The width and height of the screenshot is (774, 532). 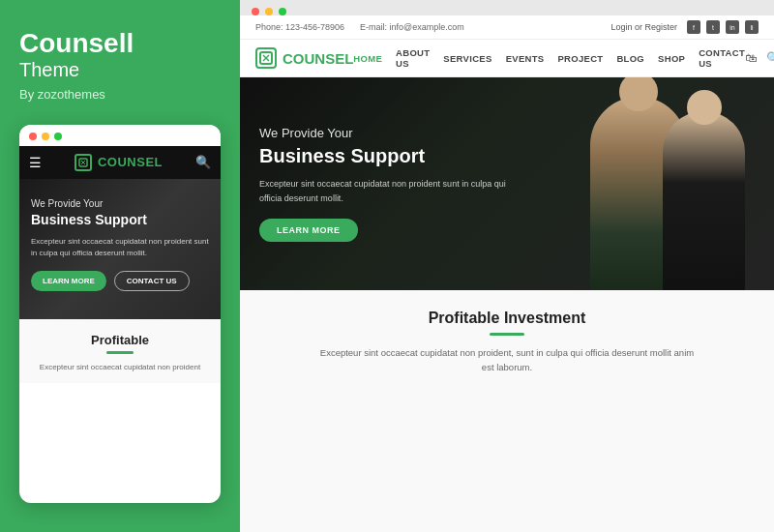 What do you see at coordinates (309, 230) in the screenshot?
I see `hero-learn-more-button: LEARN MORE` at bounding box center [309, 230].